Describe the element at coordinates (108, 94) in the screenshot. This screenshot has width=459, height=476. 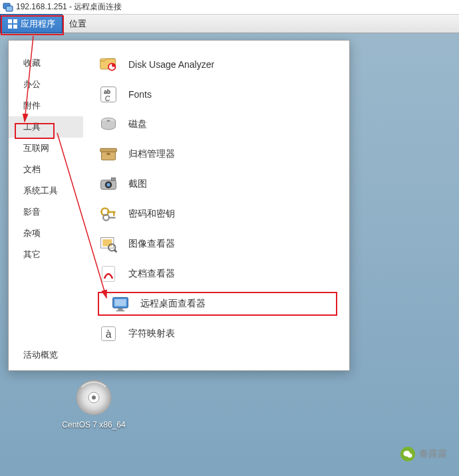
I see `fonts-icon: abC` at that location.